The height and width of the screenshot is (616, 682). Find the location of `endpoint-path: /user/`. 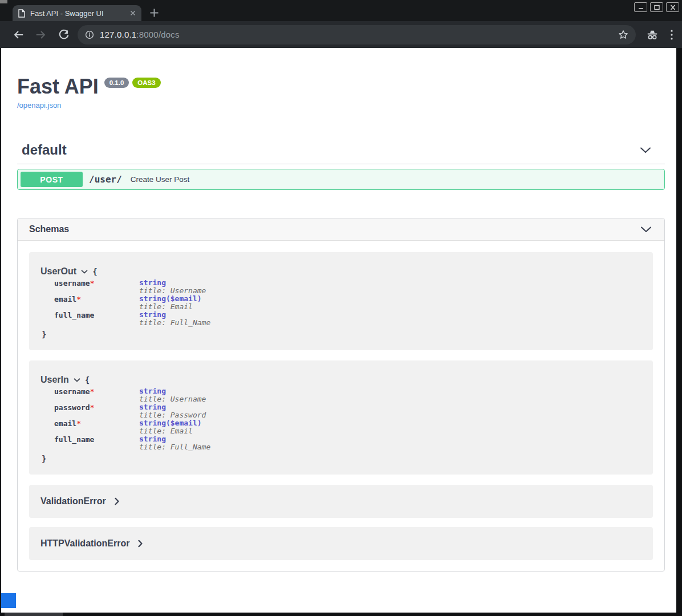

endpoint-path: /user/ is located at coordinates (105, 179).